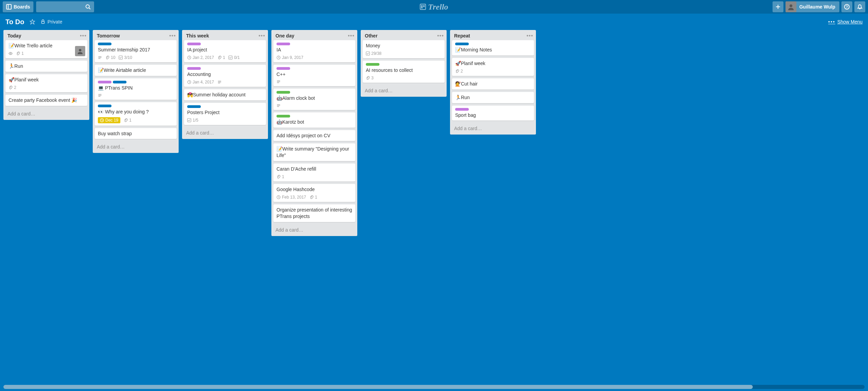  I want to click on card: Sport bag, so click(493, 113).